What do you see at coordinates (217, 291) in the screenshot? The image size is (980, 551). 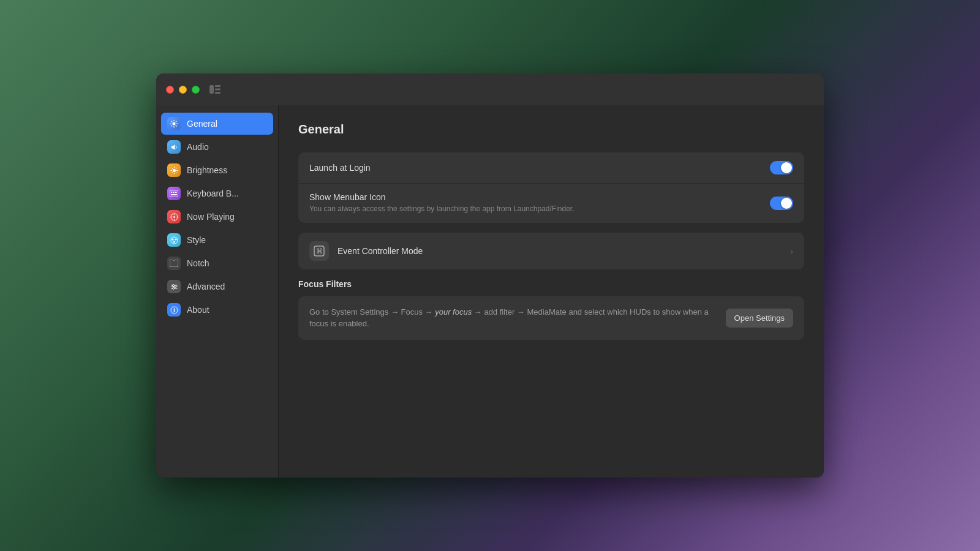 I see `sidebar: General Audio` at bounding box center [217, 291].